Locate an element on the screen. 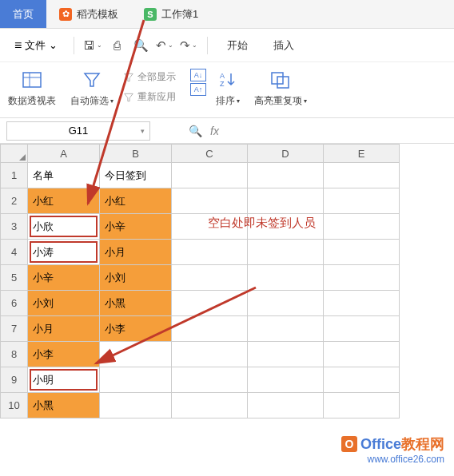  select-all-corner is located at coordinates (14, 153).